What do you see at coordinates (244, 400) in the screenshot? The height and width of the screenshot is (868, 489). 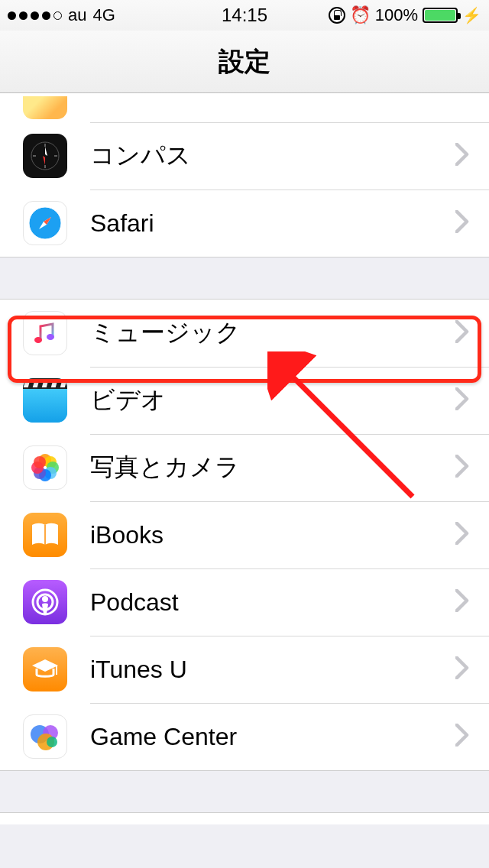 I see `settings-row-videos: ビデオ` at bounding box center [244, 400].